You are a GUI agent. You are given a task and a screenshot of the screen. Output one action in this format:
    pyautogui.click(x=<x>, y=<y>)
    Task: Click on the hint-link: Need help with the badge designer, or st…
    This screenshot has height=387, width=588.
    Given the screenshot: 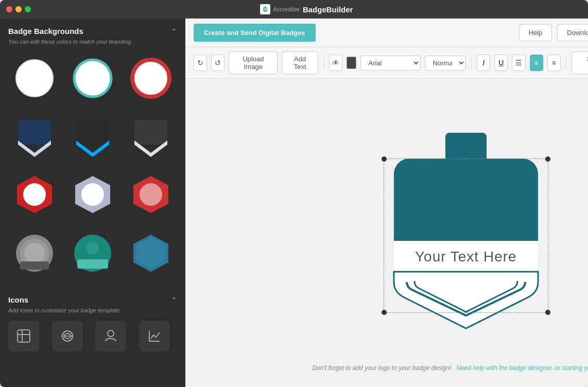 What is the action you would take?
    pyautogui.click(x=522, y=368)
    